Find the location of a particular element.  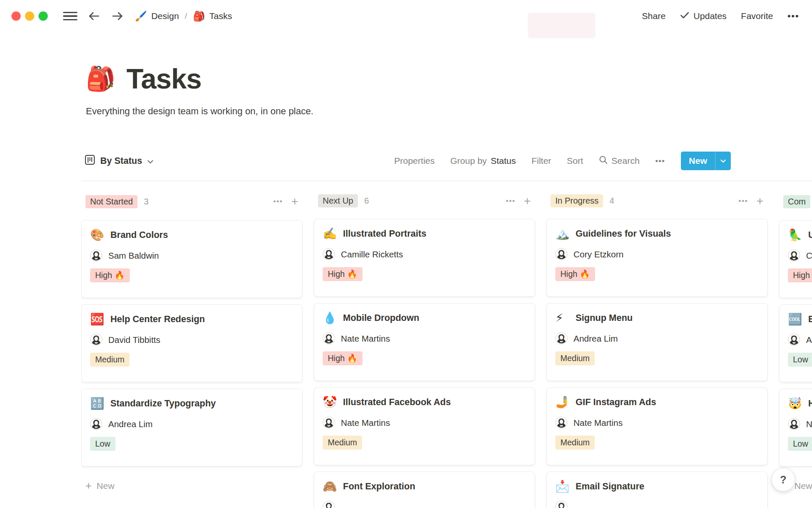

card-assignee-row: Sam Baldwin is located at coordinates (124, 256).